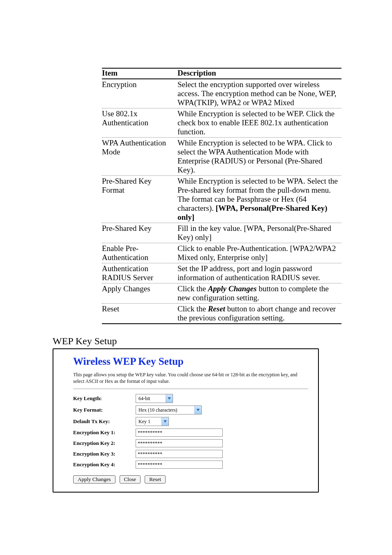  Describe the element at coordinates (151, 398) in the screenshot. I see `select-value: 64-bit` at that location.